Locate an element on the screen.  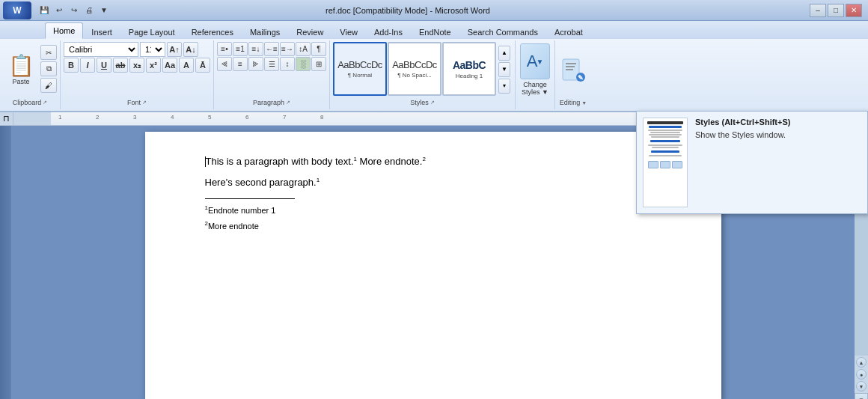
change-styles-icon: A ▼ is located at coordinates (535, 61).